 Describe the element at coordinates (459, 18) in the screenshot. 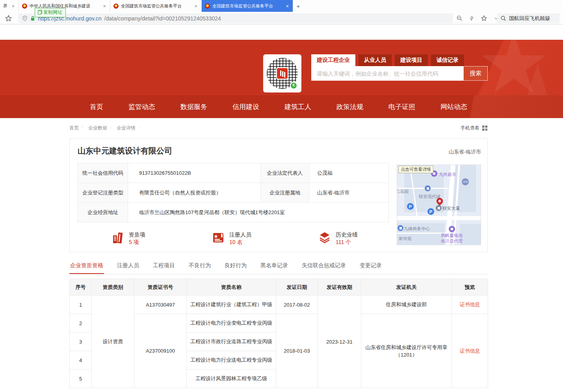

I see `zoom-out-icon` at that location.